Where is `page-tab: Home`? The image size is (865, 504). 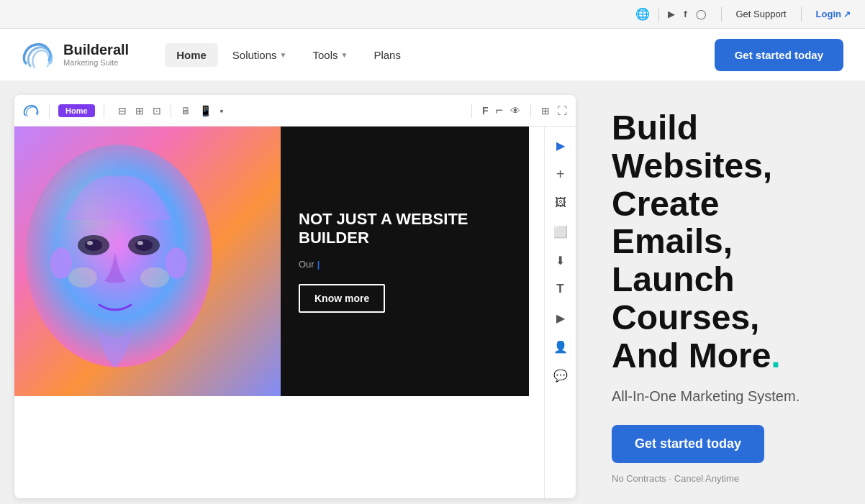
page-tab: Home is located at coordinates (76, 111).